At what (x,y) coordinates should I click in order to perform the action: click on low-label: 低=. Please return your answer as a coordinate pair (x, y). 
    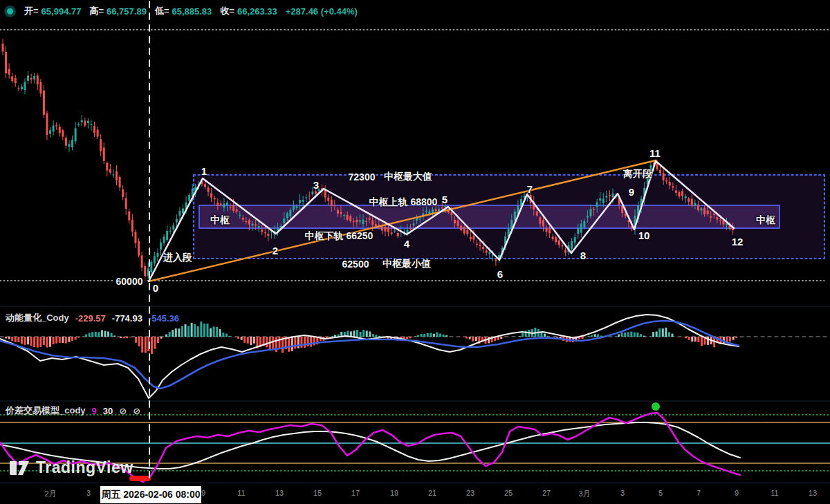
    Looking at the image, I should click on (162, 11).